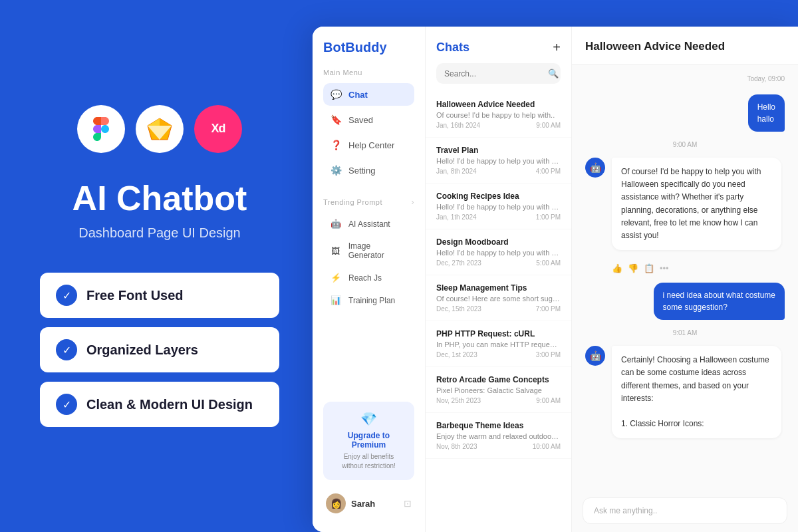  What do you see at coordinates (685, 145) in the screenshot?
I see `msg-time-1: 9:00 AM` at bounding box center [685, 145].